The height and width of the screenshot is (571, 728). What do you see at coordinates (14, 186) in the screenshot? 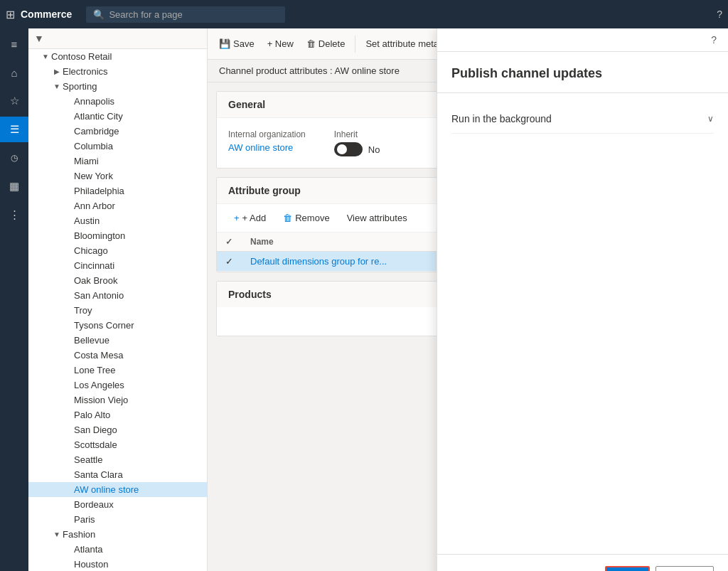
I see `nav-workspaces: ▦` at bounding box center [14, 186].